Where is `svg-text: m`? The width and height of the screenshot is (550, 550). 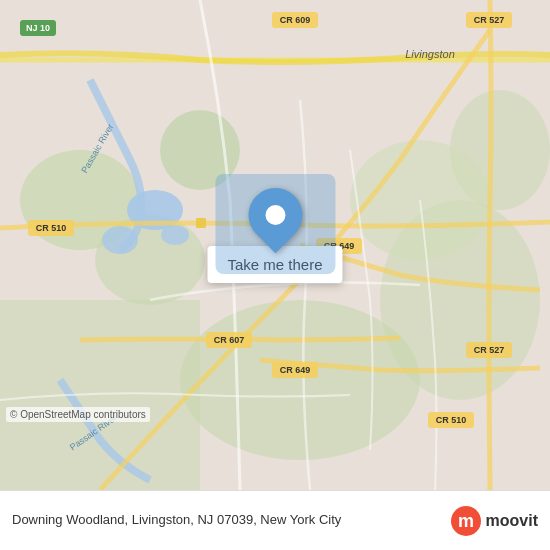
svg-text: m is located at coordinates (466, 521).